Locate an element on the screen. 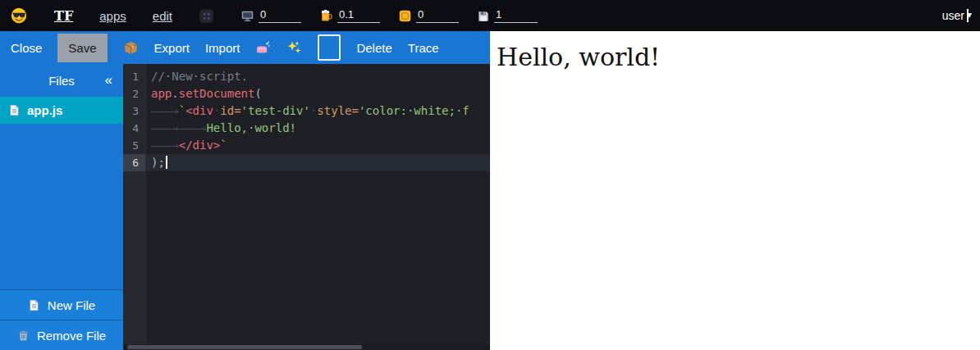 This screenshot has width=980, height=350. logo-button is located at coordinates (19, 16).